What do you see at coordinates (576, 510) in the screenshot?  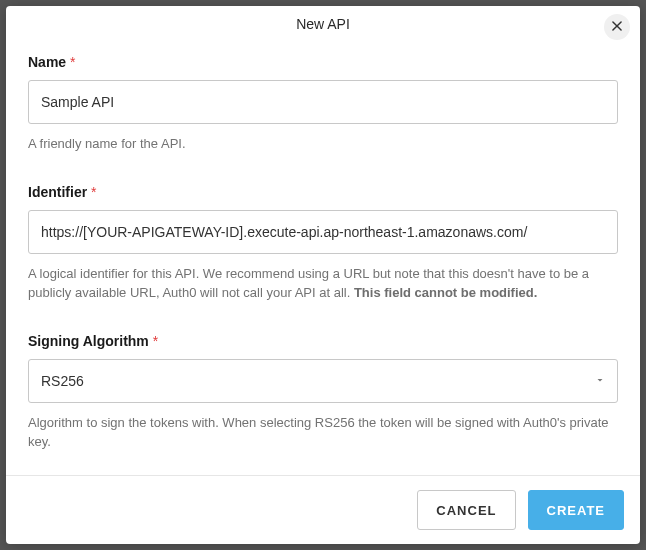 I see `create-button: CREATE` at bounding box center [576, 510].